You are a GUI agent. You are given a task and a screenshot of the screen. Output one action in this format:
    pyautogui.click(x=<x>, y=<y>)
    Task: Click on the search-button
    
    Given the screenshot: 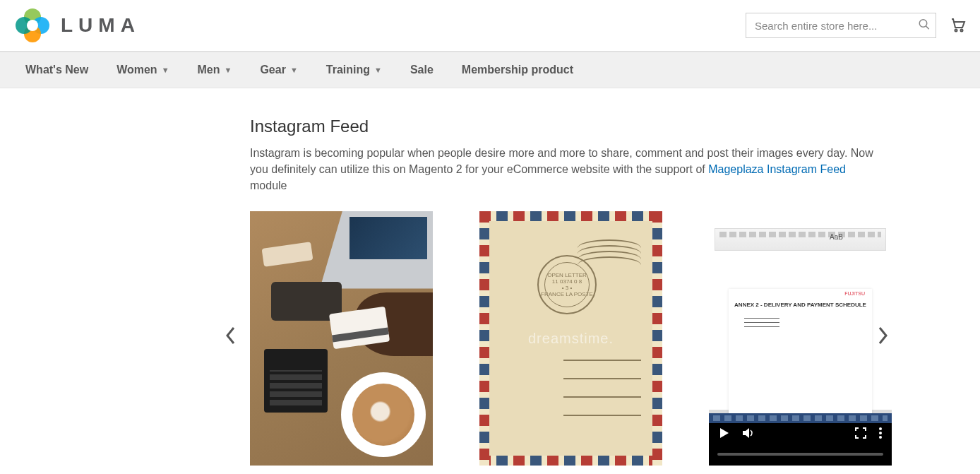 What is the action you would take?
    pyautogui.click(x=924, y=25)
    